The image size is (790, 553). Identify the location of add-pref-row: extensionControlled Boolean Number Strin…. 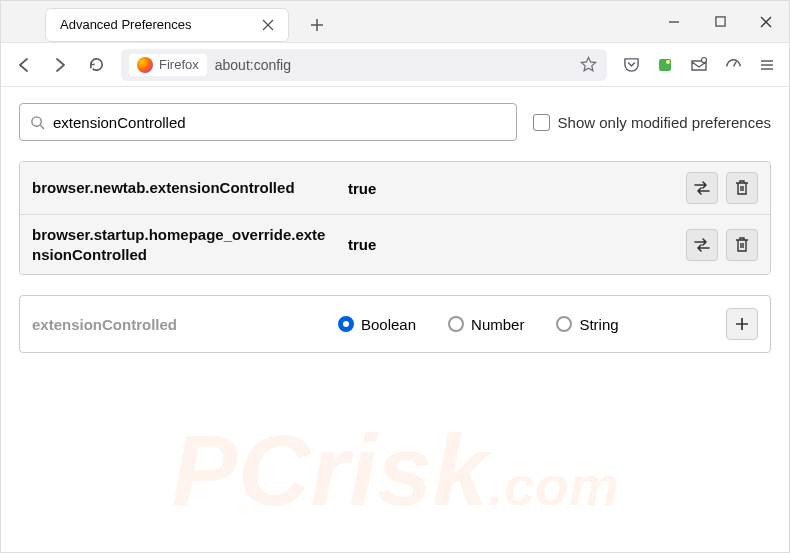
(395, 324).